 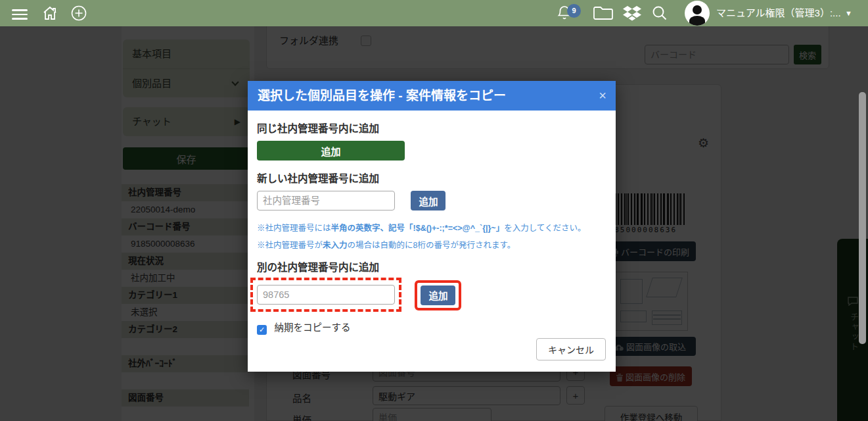 What do you see at coordinates (331, 151) in the screenshot?
I see `add-same-number-button: 追加` at bounding box center [331, 151].